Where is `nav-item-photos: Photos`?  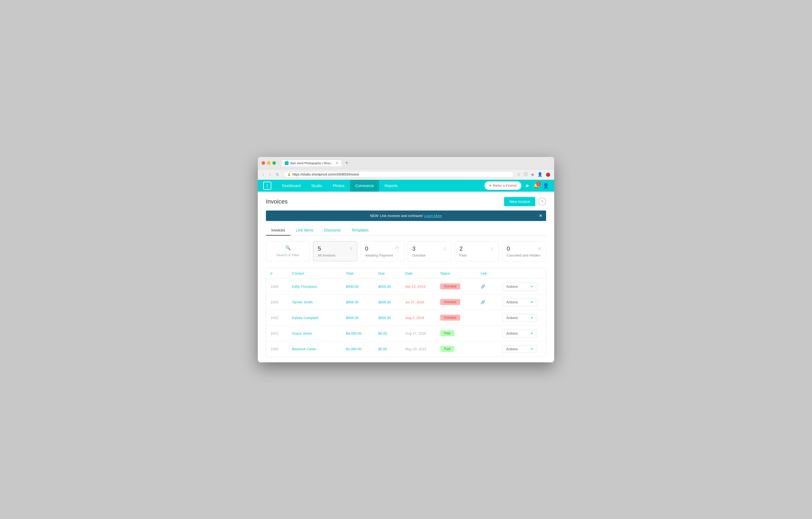
nav-item-photos: Photos is located at coordinates (339, 186).